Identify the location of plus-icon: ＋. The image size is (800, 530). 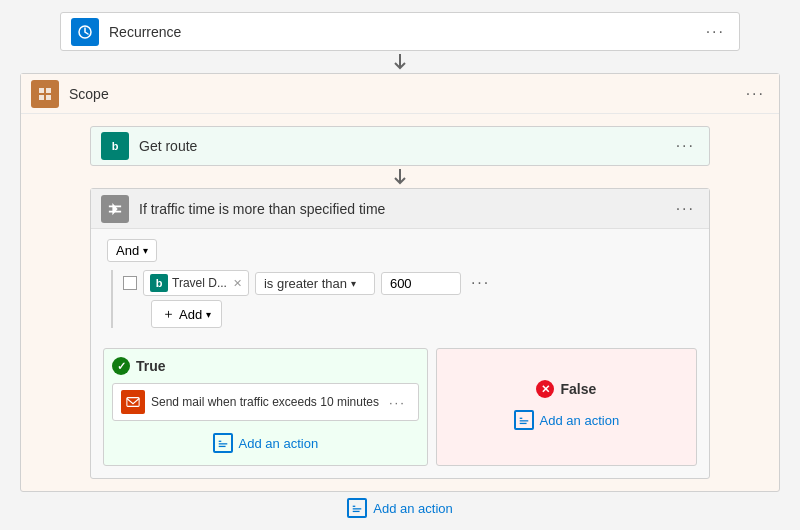
(168, 314).